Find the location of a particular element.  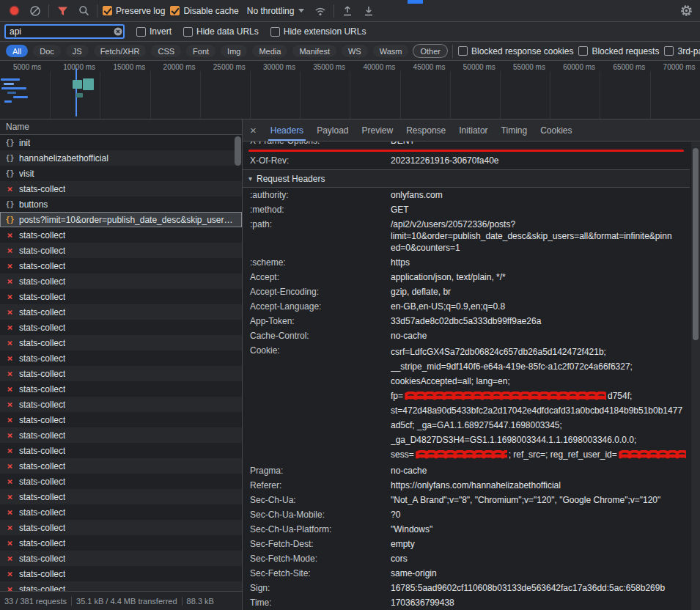

import-har-button is located at coordinates (347, 11).